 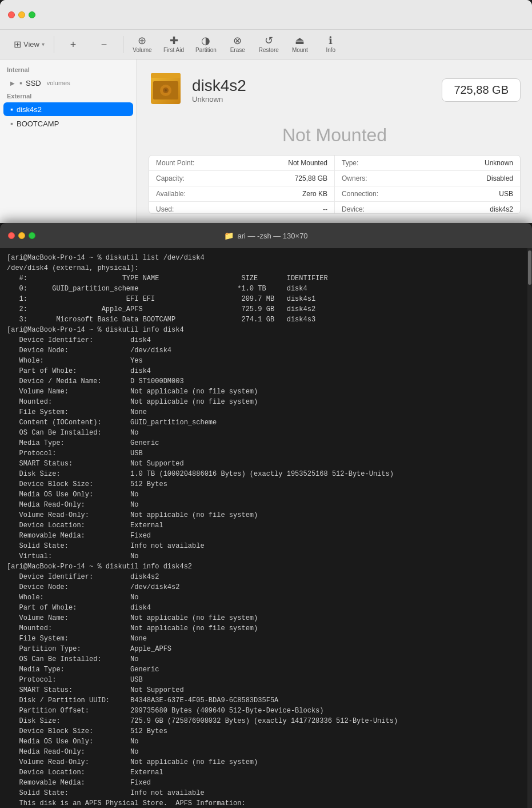 What do you see at coordinates (69, 96) in the screenshot?
I see `external-section-label: External` at bounding box center [69, 96].